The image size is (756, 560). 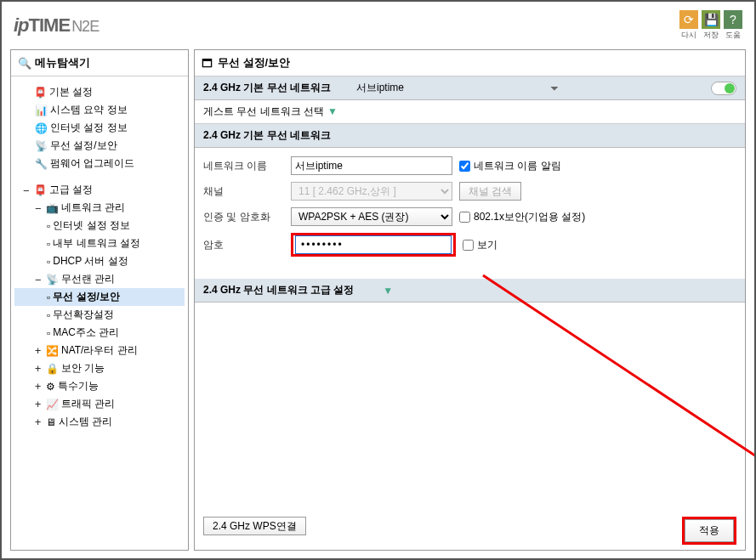 What do you see at coordinates (709, 530) in the screenshot?
I see `apply-highlight: 적용` at bounding box center [709, 530].